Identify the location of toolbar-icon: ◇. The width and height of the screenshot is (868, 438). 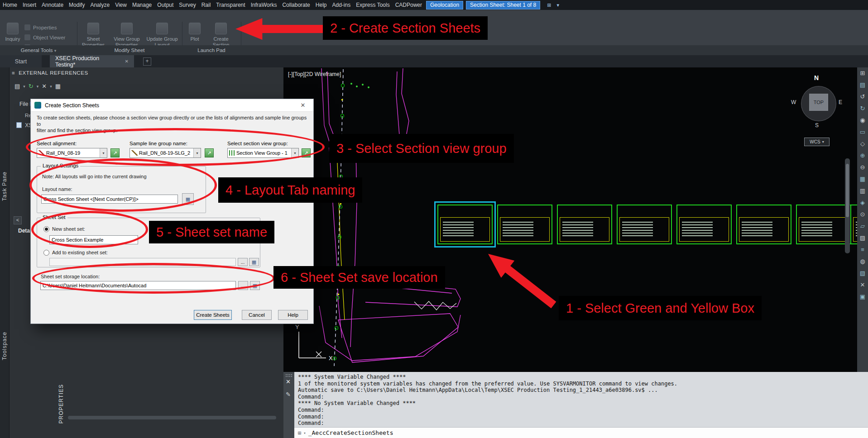
(863, 144).